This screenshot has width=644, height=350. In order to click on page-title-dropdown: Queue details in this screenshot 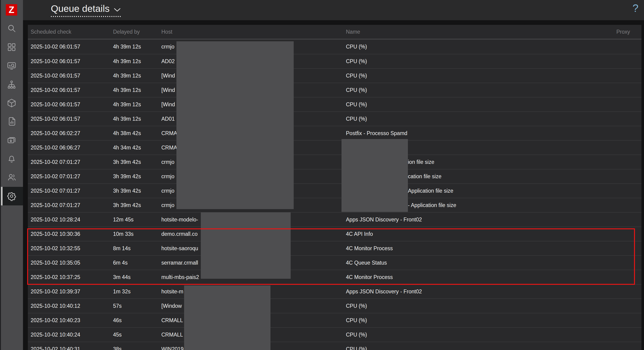, I will do `click(86, 10)`.